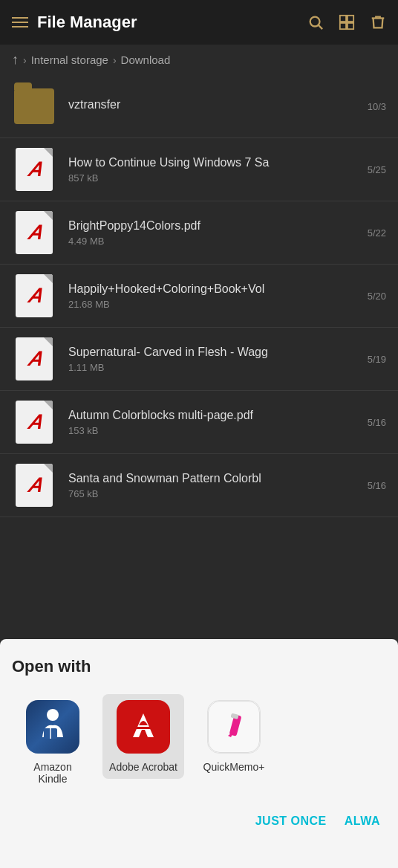 The image size is (398, 868). I want to click on file-size: 1.11 MB, so click(86, 367).